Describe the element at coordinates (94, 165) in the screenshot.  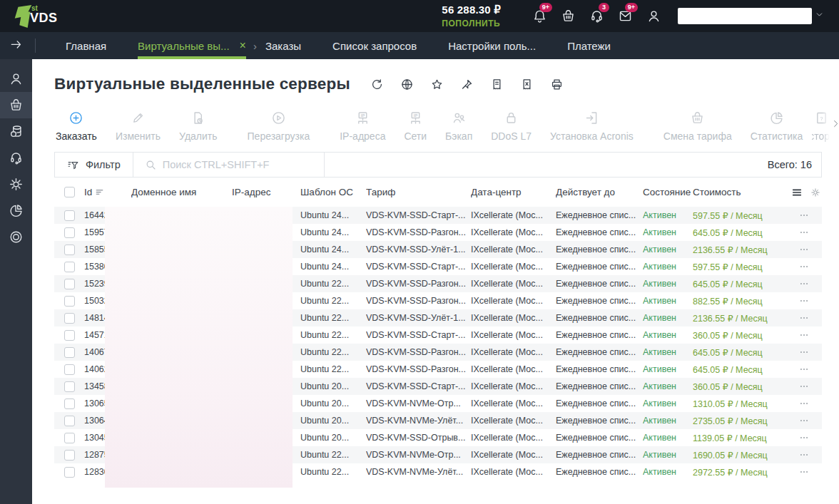
I see `filter-button: Фильтр` at that location.